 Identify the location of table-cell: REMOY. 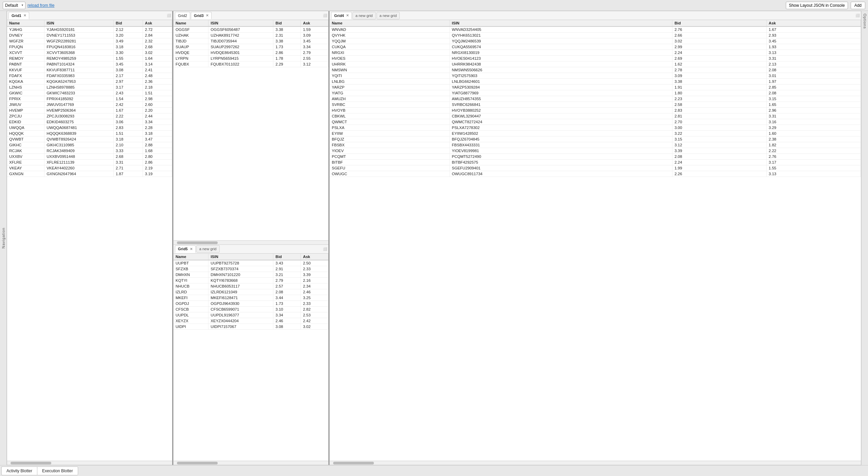
(26, 58).